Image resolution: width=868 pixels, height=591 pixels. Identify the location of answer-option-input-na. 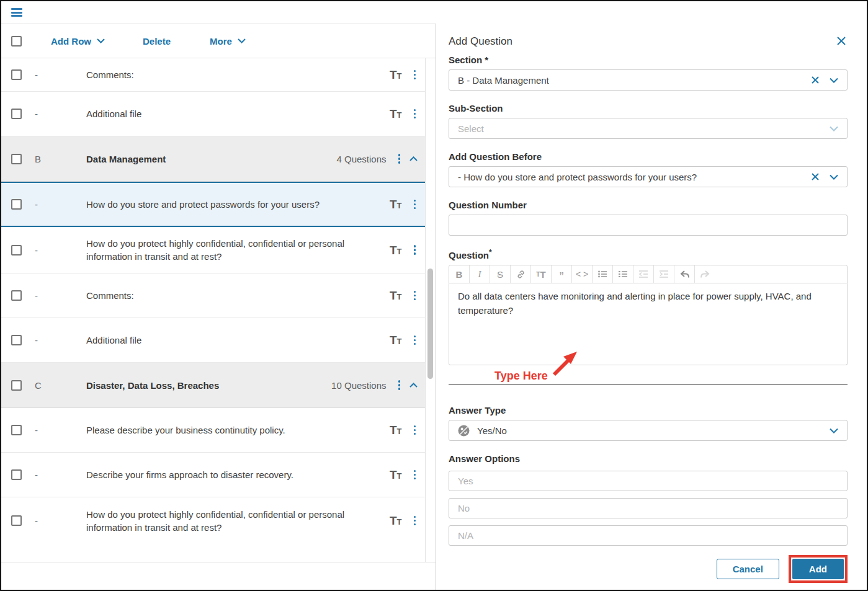
(648, 536).